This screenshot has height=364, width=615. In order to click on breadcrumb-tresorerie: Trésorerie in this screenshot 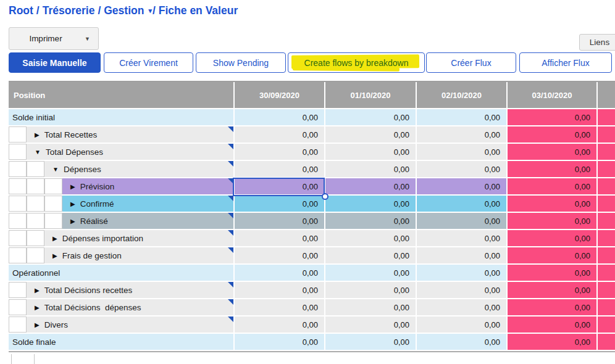, I will do `click(69, 10)`.